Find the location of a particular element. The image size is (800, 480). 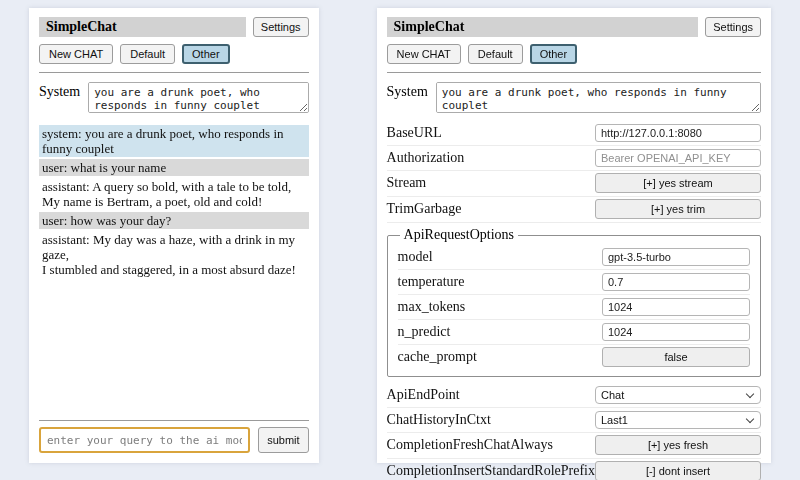

stream-toggle-button: [+] yes stream is located at coordinates (678, 183).